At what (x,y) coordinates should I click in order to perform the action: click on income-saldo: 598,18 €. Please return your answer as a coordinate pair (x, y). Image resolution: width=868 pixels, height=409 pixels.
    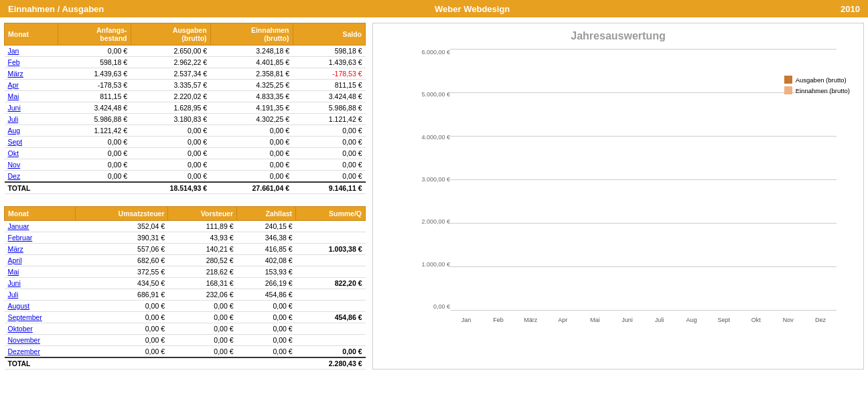
    Looking at the image, I should click on (330, 51).